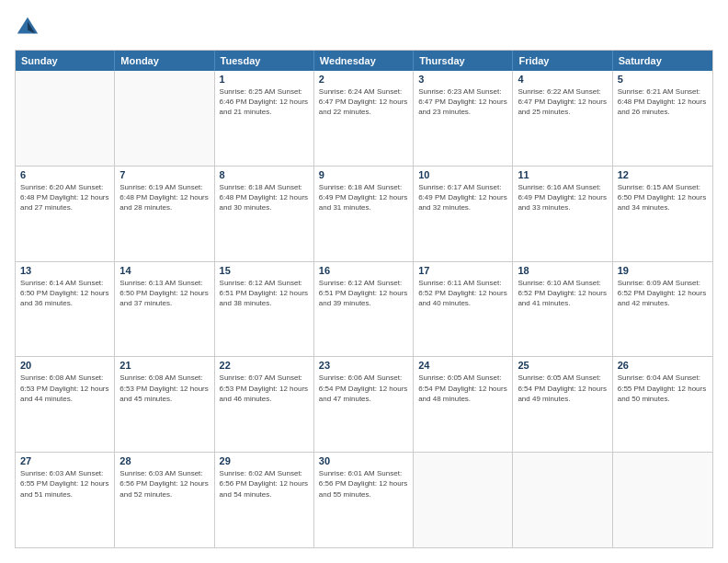 The image size is (728, 563). I want to click on day-number: 17, so click(463, 270).